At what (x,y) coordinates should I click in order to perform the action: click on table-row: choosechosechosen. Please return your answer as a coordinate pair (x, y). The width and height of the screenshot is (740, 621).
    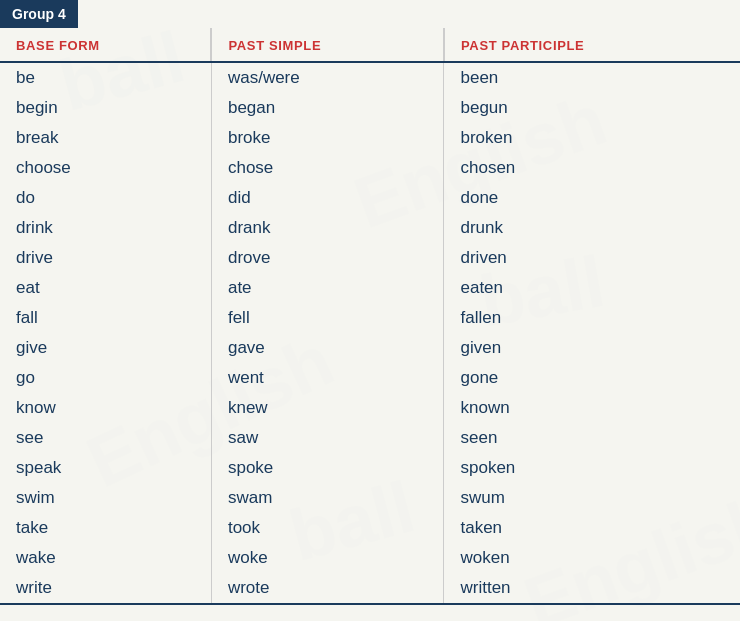
    Looking at the image, I should click on (370, 168).